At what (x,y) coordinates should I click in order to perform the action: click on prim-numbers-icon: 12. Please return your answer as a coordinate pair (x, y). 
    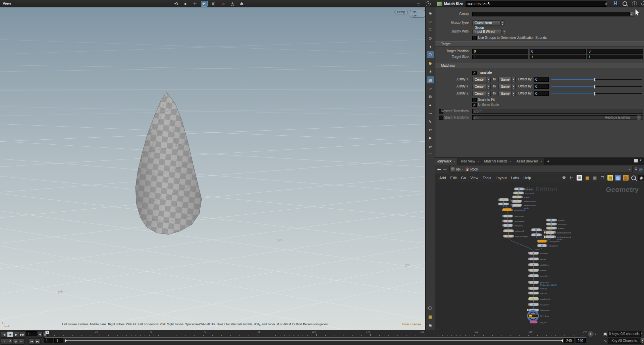
    Looking at the image, I should click on (430, 147).